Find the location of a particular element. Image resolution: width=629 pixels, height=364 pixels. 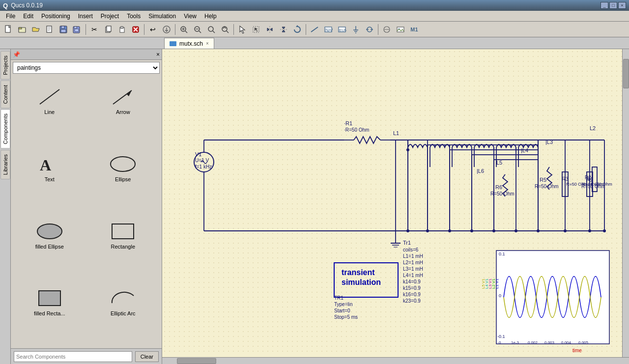

tb-mirror-y is located at coordinates (284, 29).